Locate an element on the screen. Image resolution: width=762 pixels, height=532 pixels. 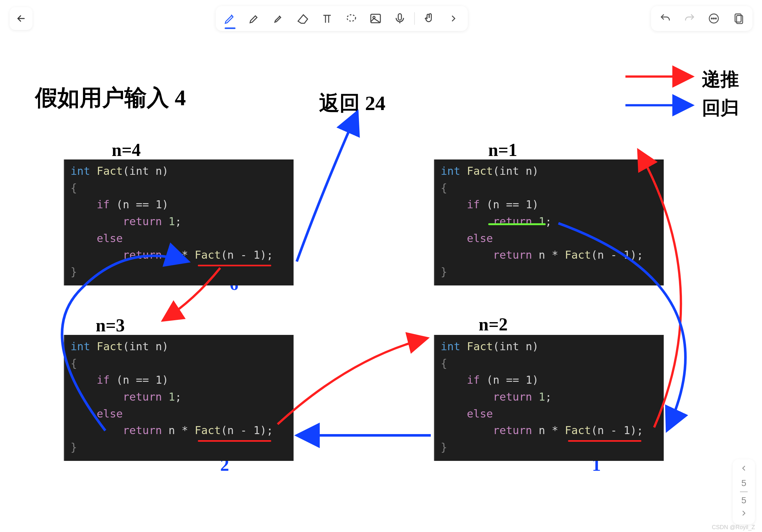
code-n2: int Fact(int n) { if (n == 1) return 1; … is located at coordinates (549, 398).